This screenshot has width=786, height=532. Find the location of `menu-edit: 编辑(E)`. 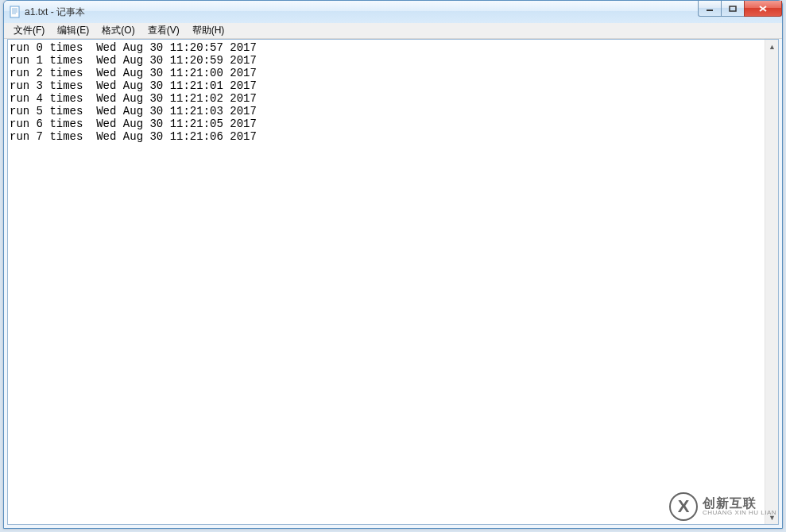

menu-edit: 编辑(E) is located at coordinates (73, 30).